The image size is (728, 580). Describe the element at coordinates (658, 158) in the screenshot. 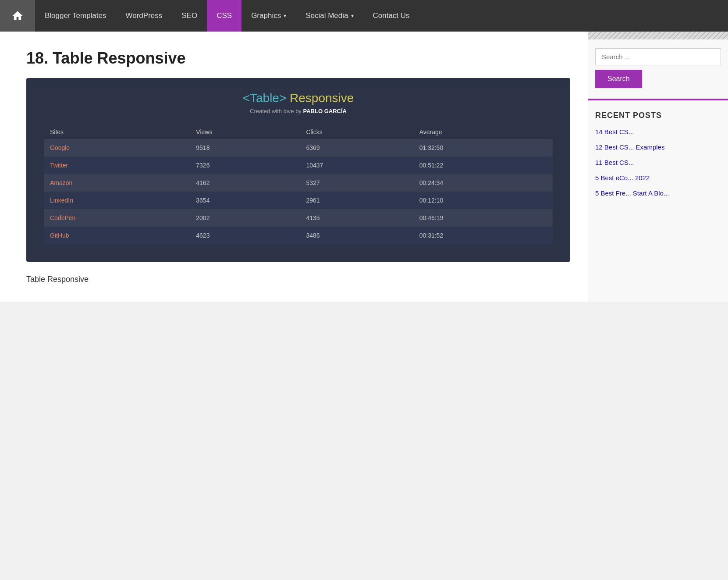

I see `sidebar-recent-posts: Recent Posts 14 Best CS... 12 Best CS...…` at that location.